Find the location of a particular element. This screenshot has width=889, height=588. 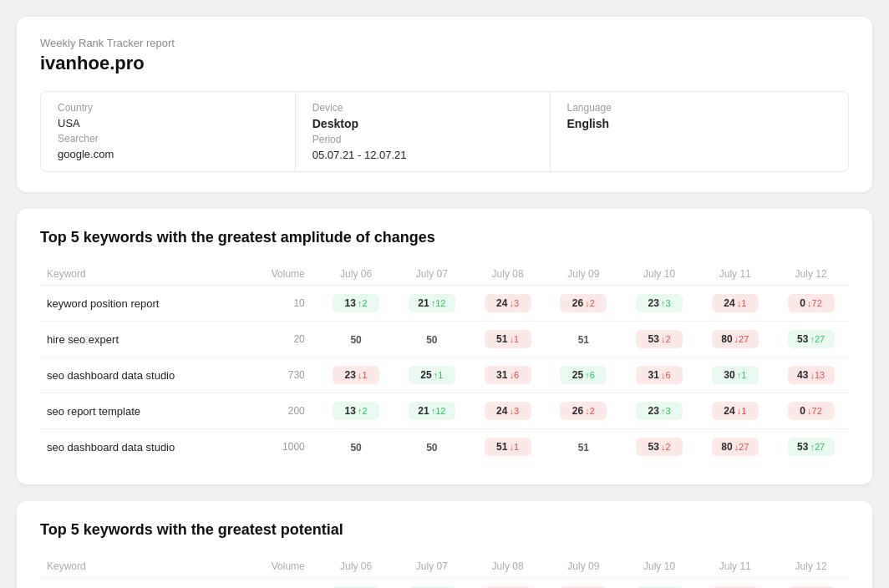

cell-red: 43 ↓13 is located at coordinates (811, 375).